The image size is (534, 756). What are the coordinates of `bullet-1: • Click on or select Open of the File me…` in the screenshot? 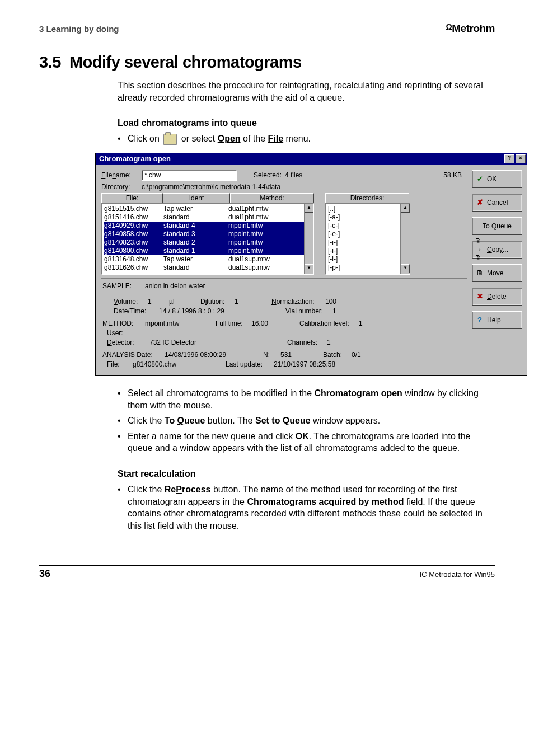 It's located at (306, 139).